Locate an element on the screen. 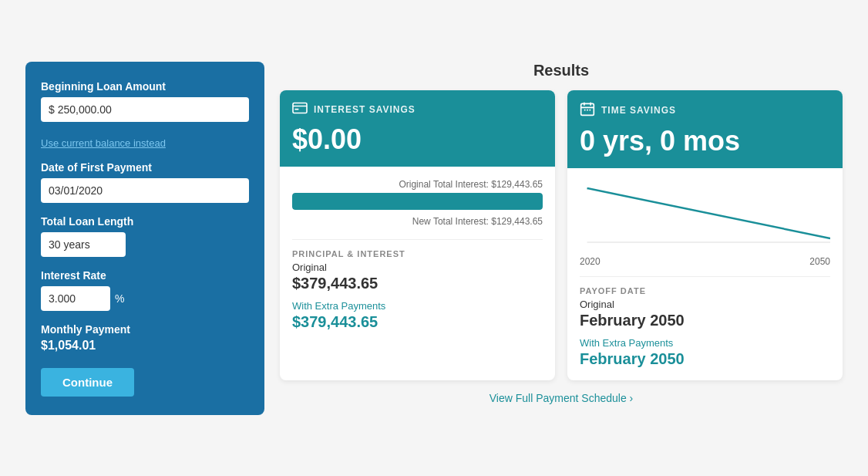 This screenshot has width=868, height=476. date-first-payment-group: Date of First Payment is located at coordinates (145, 182).